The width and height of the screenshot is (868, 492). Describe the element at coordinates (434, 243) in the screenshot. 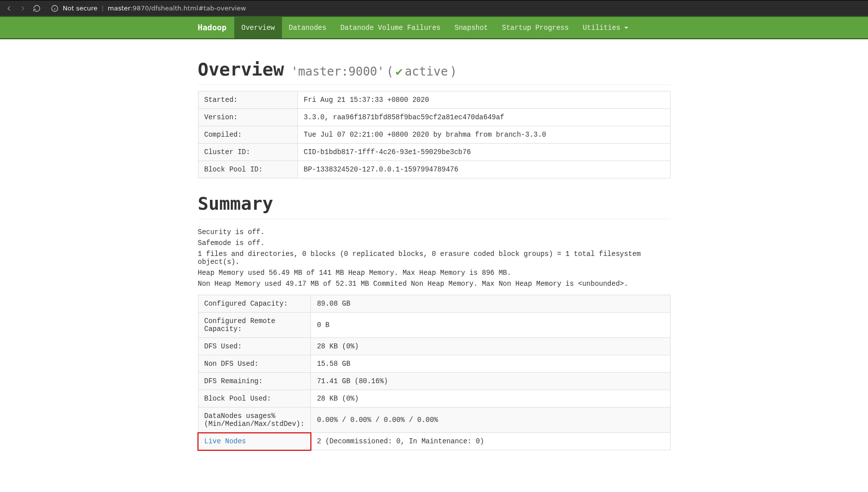

I see `summary-line: Safemode is off.` at that location.